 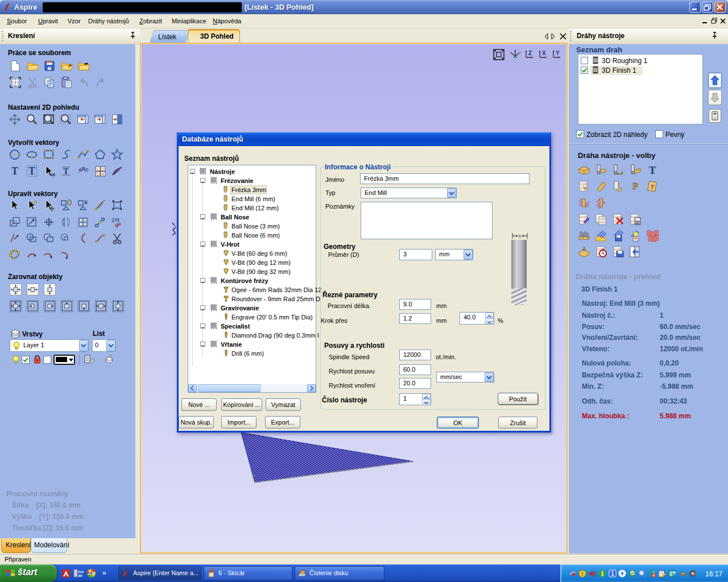 I want to click on svg-text: ge, so click(x=118, y=225).